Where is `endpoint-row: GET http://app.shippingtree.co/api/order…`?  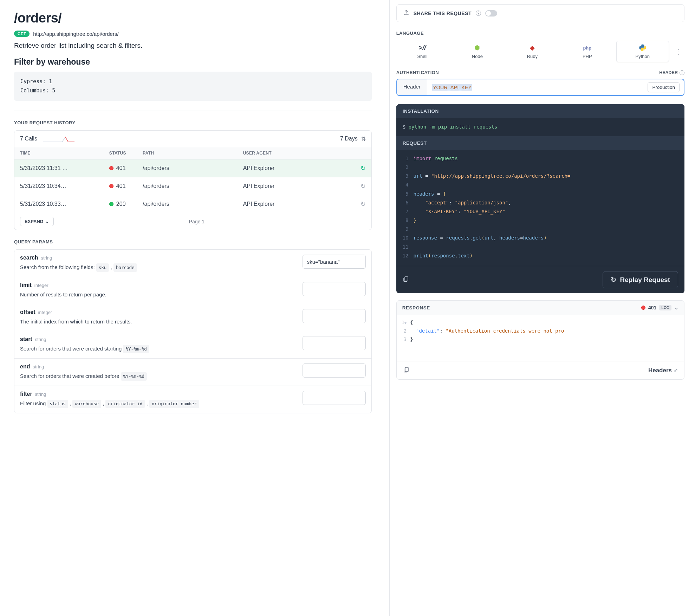
endpoint-row: GET http://app.shippingtree.co/api/order… is located at coordinates (193, 34).